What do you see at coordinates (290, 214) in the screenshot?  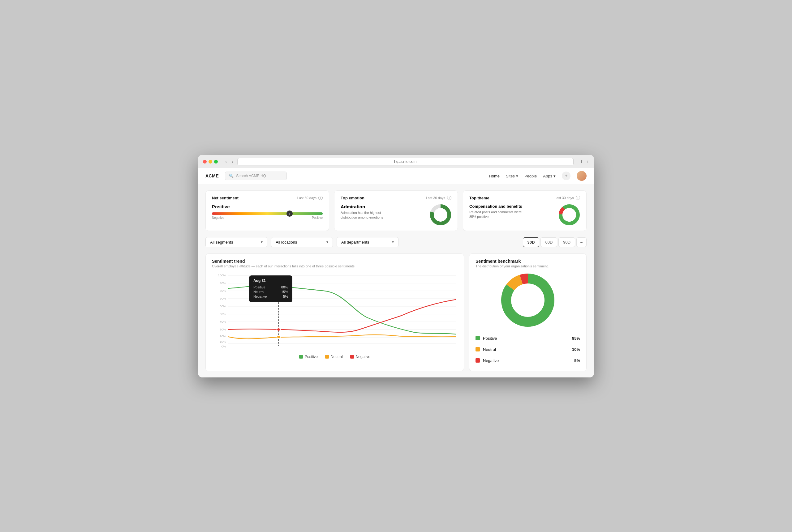 I see `gauge-indicator: ↓` at bounding box center [290, 214].